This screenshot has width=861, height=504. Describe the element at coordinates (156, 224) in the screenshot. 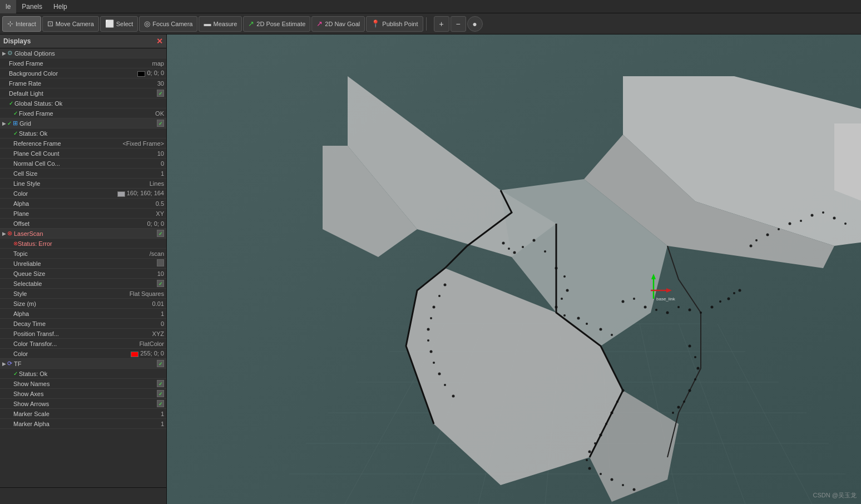

I see `offset-value: 0; 0; 0` at that location.